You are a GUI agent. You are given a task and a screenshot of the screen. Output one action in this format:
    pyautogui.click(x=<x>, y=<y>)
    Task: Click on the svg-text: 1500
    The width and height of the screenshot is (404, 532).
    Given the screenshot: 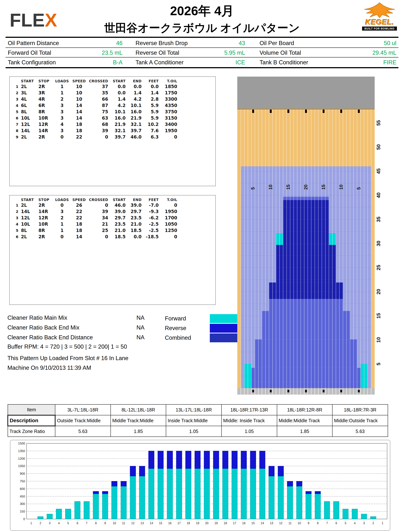 What is the action you would take?
    pyautogui.click(x=22, y=443)
    